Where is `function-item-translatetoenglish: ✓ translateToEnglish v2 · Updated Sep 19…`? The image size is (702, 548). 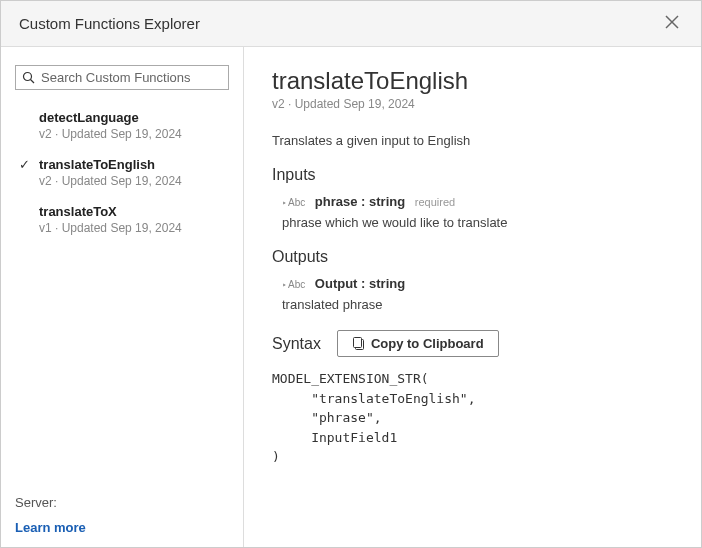 function-item-translatetoenglish: ✓ translateToEnglish v2 · Updated Sep 19… is located at coordinates (122, 174).